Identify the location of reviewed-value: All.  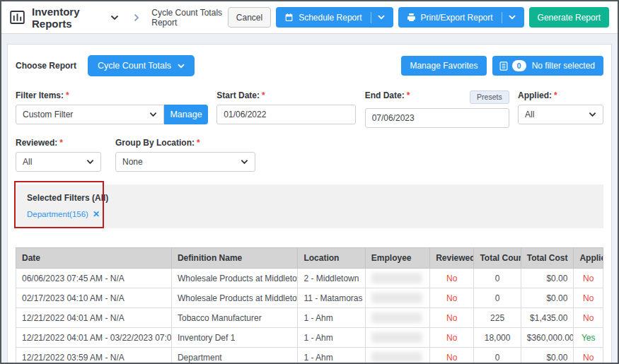
(27, 162).